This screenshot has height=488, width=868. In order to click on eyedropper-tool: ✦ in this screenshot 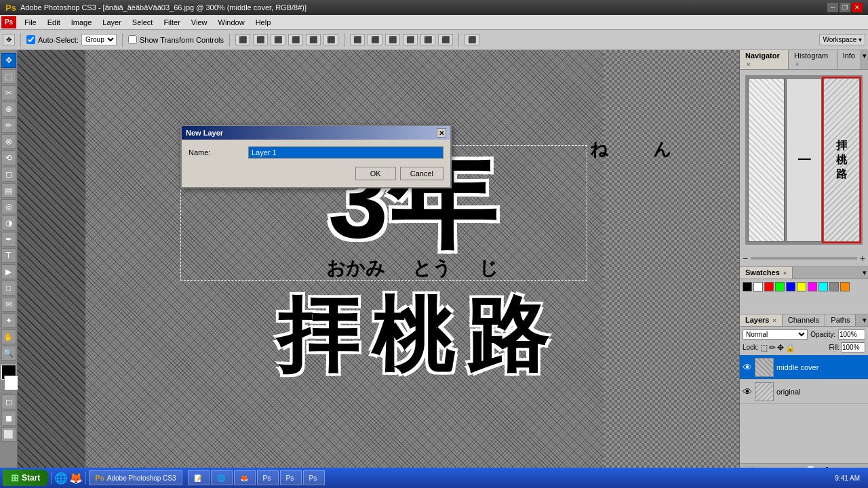, I will do `click(9, 321)`.